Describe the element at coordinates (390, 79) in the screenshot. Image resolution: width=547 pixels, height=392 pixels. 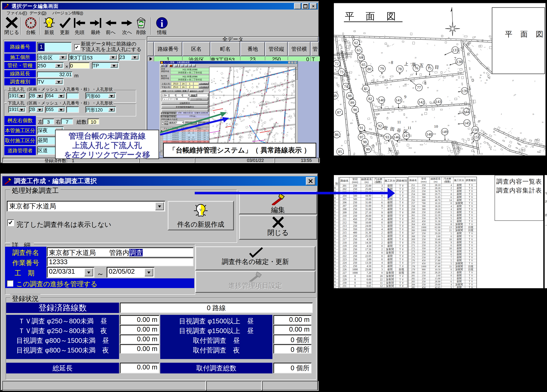
I see `svg-text: 28` at that location.